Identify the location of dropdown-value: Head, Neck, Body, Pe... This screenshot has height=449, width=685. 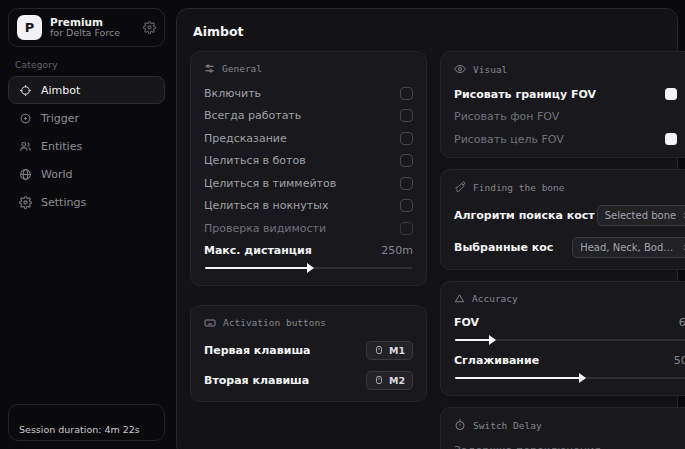
(628, 248).